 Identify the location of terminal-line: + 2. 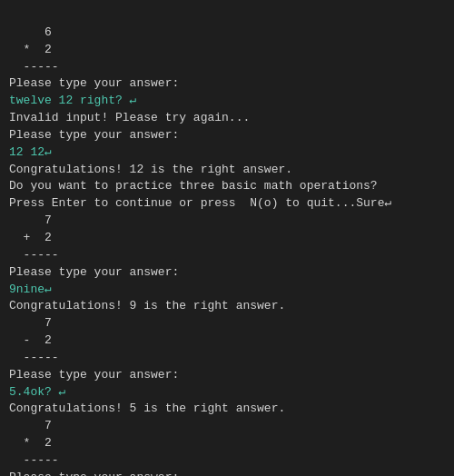
(31, 238).